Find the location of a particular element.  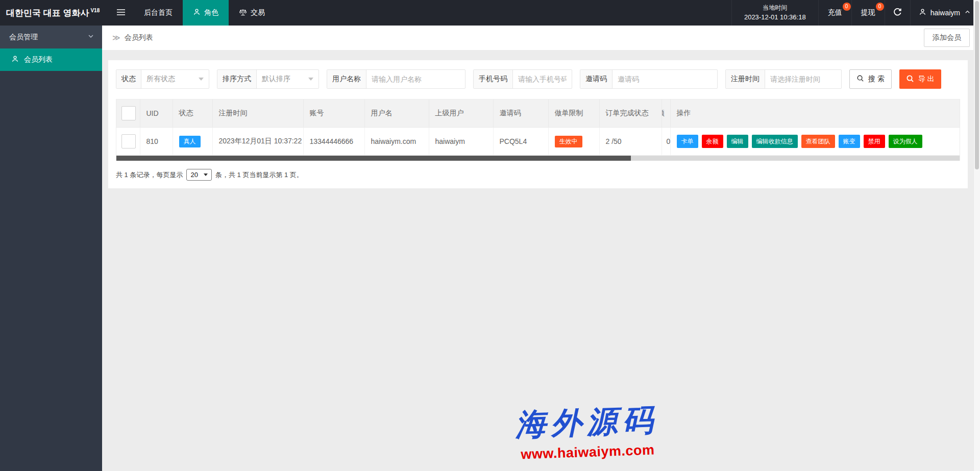

column-header-invite: 邀请码 is located at coordinates (521, 113).